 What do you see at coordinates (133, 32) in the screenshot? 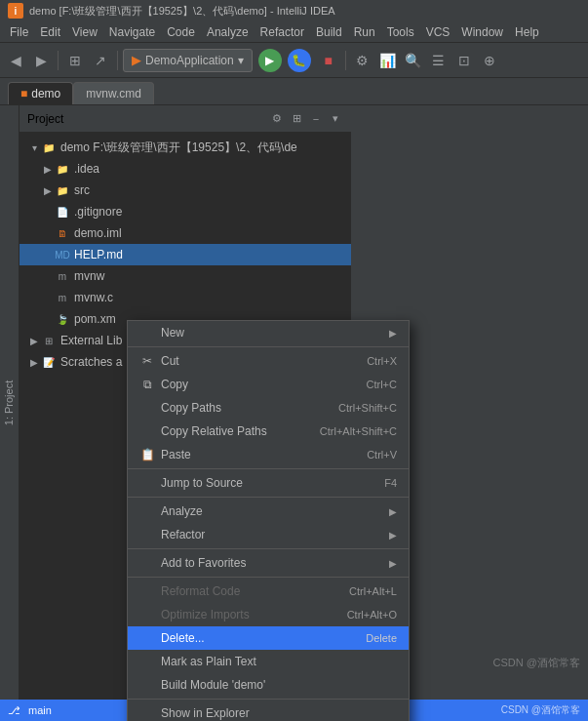
I see `menu-navigate: Navigate` at bounding box center [133, 32].